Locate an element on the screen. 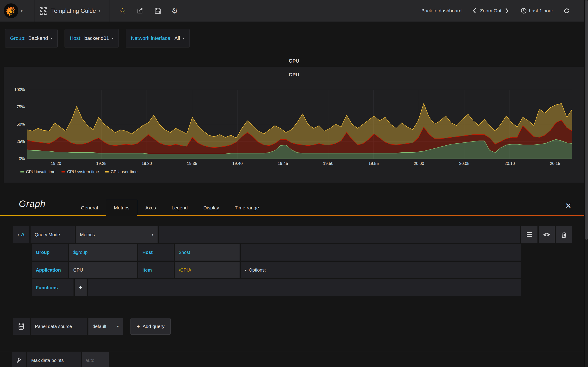 The width and height of the screenshot is (588, 367). tab-axes: Axes is located at coordinates (151, 208).